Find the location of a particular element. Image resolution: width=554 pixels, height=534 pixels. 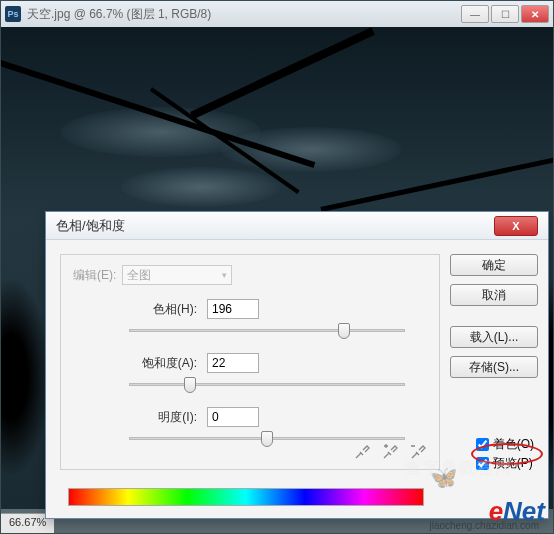

document-title: 天空.jpg @ 66.7% (图层 1, RGB/8) is located at coordinates (244, 14).